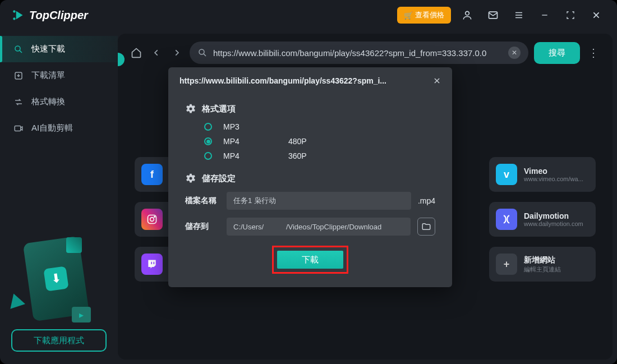  What do you see at coordinates (219, 178) in the screenshot?
I see `save-section-title: 儲存設定` at bounding box center [219, 178].